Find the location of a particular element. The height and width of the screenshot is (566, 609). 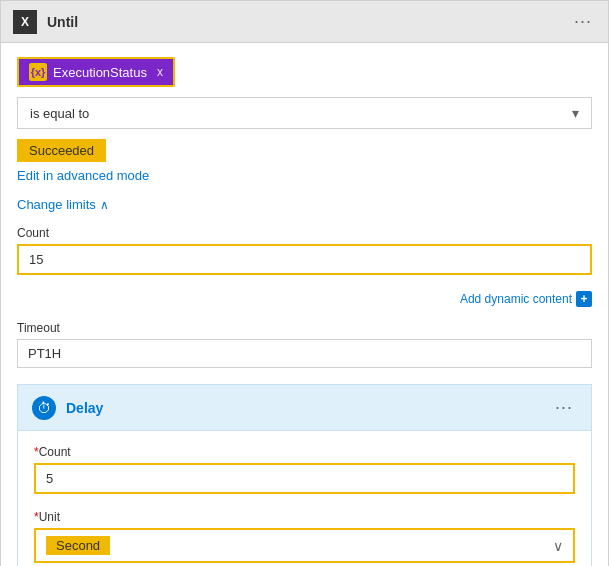

delay-title: Delay is located at coordinates (84, 408).